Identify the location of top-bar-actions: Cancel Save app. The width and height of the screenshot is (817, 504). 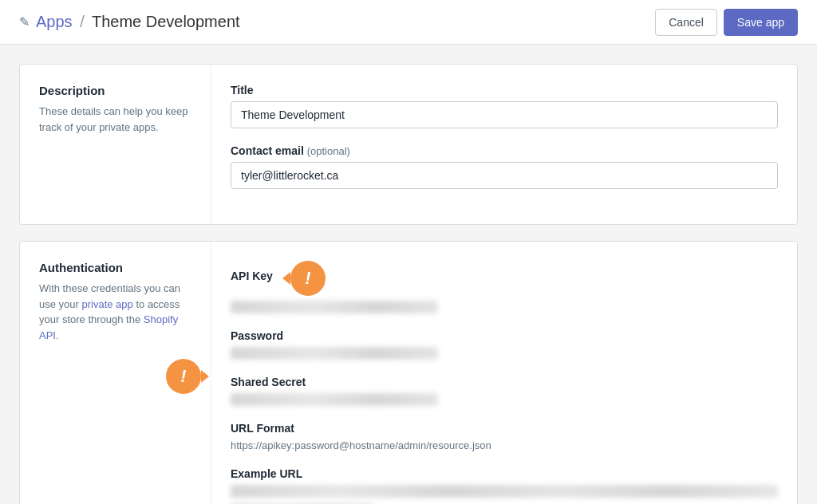
(726, 22).